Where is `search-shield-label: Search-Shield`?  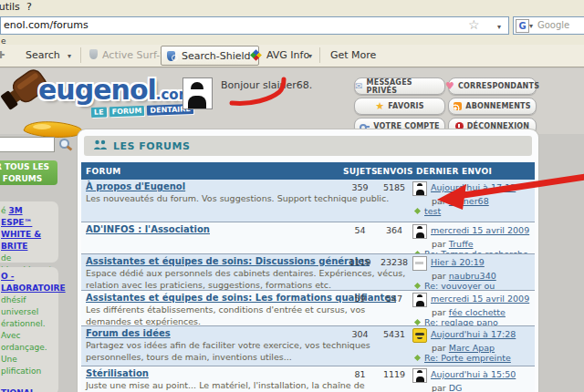
search-shield-label: Search-Shield is located at coordinates (216, 57).